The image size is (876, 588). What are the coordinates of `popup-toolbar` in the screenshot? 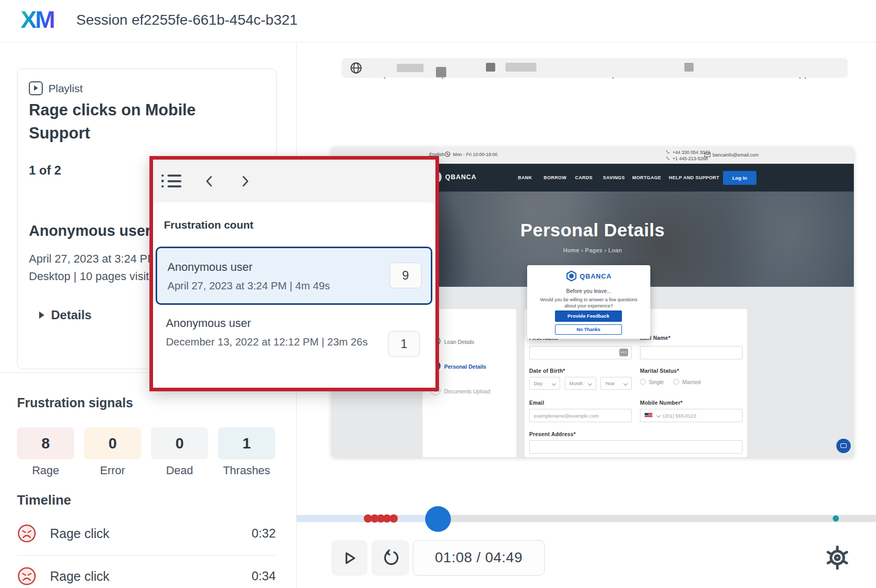 It's located at (294, 181).